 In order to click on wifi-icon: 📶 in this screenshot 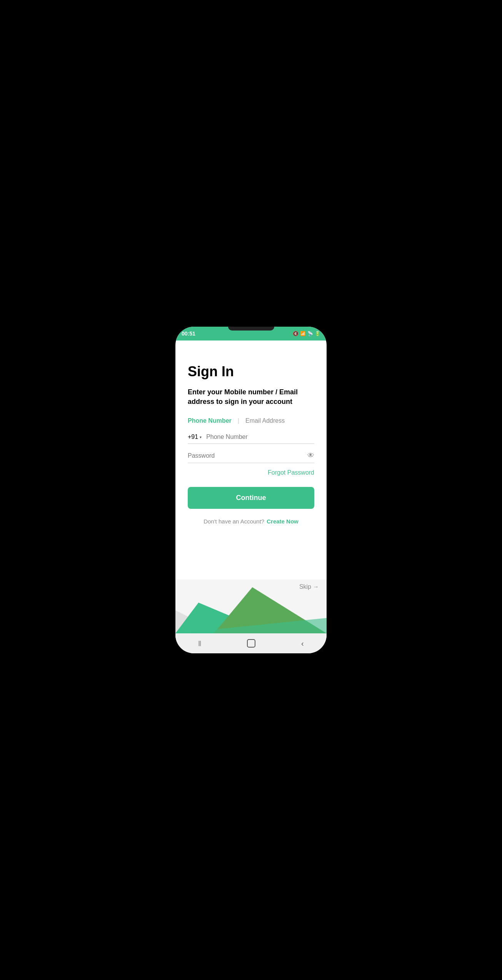, I will do `click(303, 334)`.